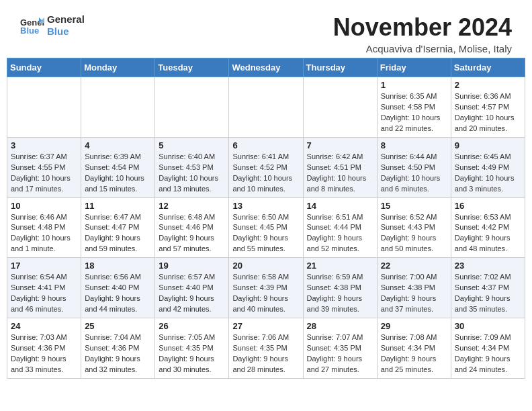 The height and width of the screenshot is (411, 532). Describe the element at coordinates (488, 288) in the screenshot. I see `calendar-cell: 23Sunrise: 7:02 AMSunset: 4:37 PMDayligh…` at that location.